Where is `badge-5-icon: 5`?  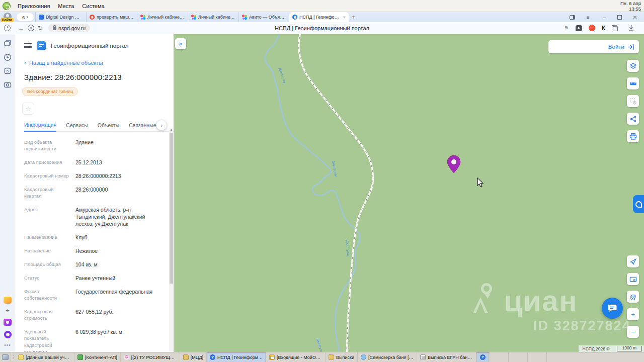 badge-5-icon: 5 is located at coordinates (8, 71).